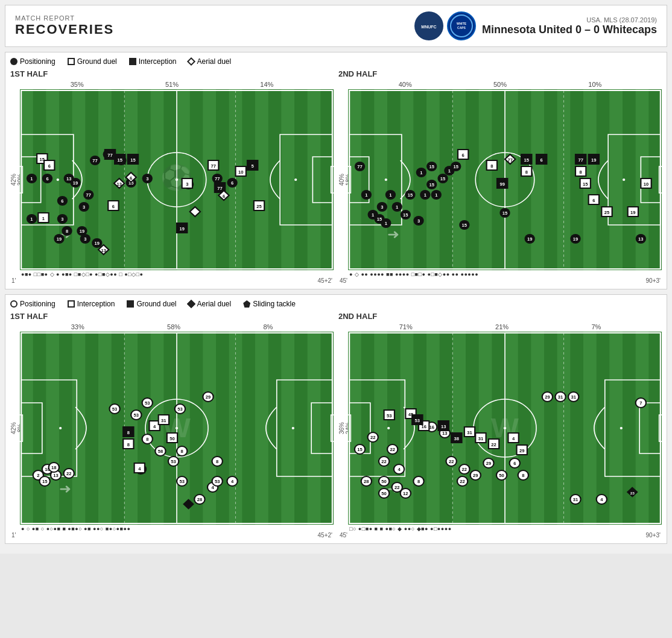  Describe the element at coordinates (160, 451) in the screenshot. I see `svg-text: 58` at that location.